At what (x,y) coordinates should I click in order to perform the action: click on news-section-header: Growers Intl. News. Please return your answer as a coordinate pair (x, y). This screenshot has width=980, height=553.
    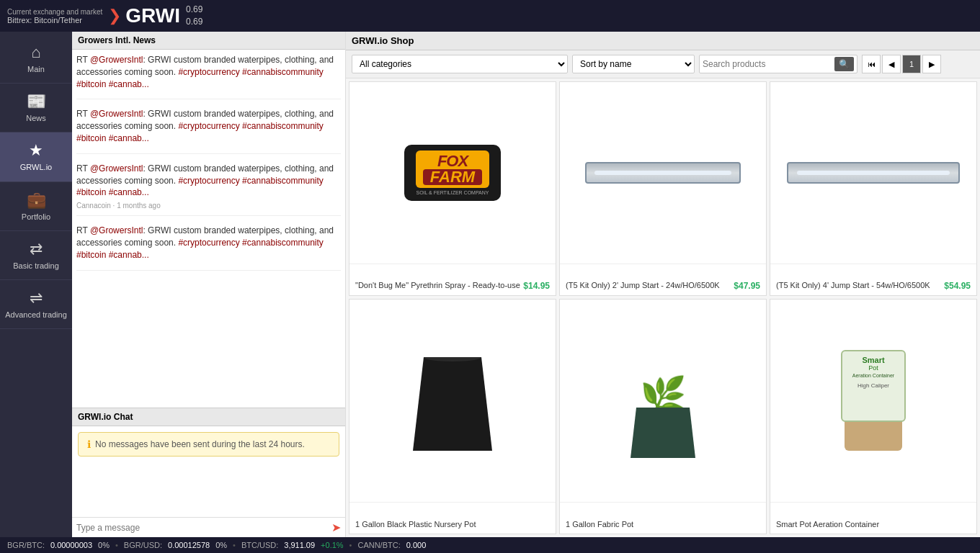
    Looking at the image, I should click on (209, 40).